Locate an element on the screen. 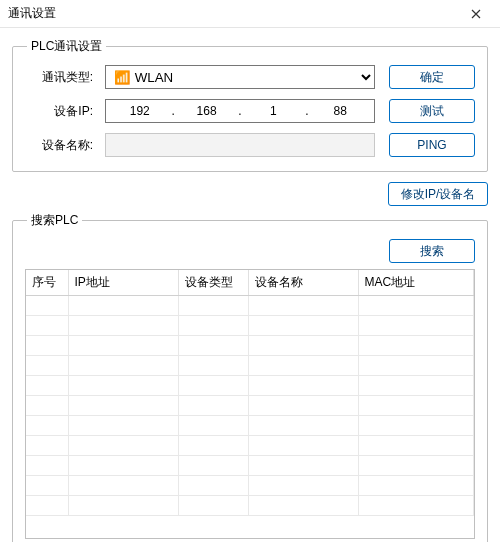 This screenshot has width=500, height=542. device-name-label: 设备名称: is located at coordinates (60, 146).